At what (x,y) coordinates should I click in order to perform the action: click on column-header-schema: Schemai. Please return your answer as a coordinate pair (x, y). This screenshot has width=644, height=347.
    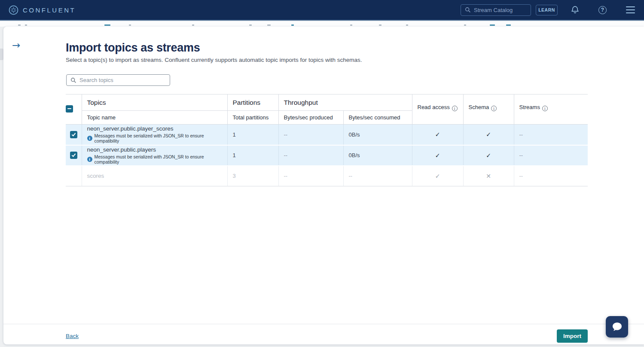
    Looking at the image, I should click on (488, 110).